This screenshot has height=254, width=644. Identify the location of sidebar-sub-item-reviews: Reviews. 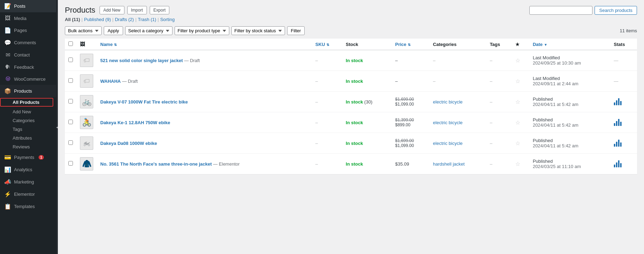
(28, 147).